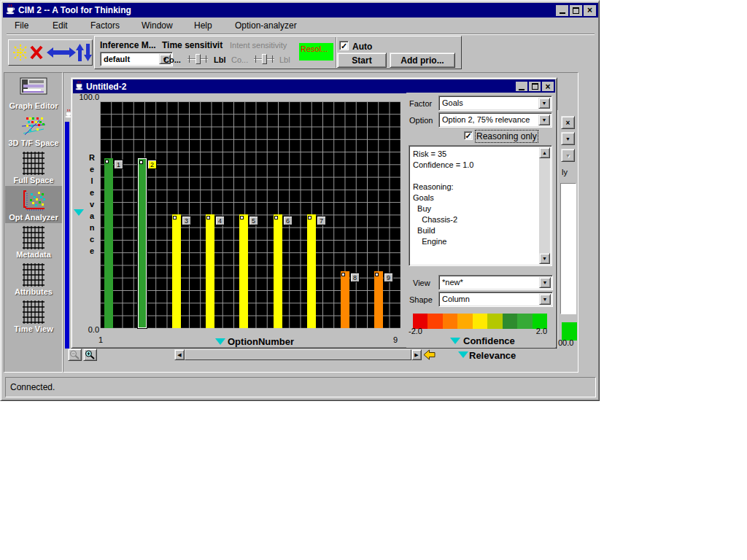 The height and width of the screenshot is (560, 747). What do you see at coordinates (544, 206) in the screenshot?
I see `reasoning-scrollbar: ▲ ▼` at bounding box center [544, 206].